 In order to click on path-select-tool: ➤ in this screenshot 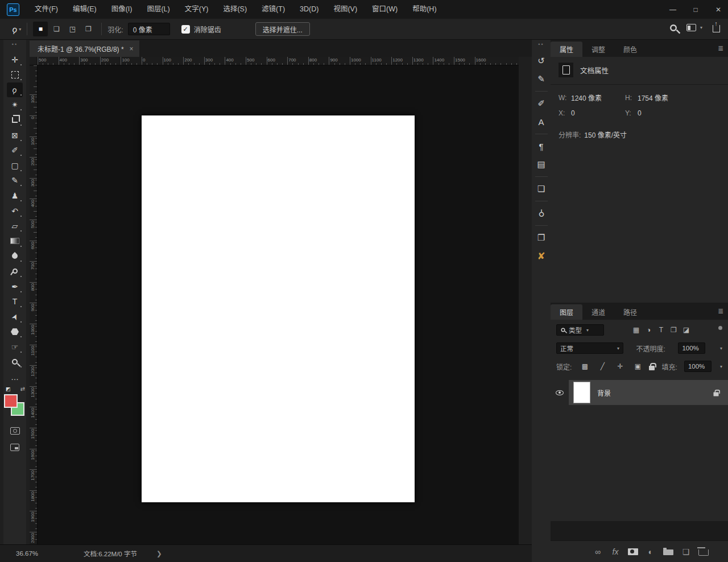, I will do `click(15, 317)`.